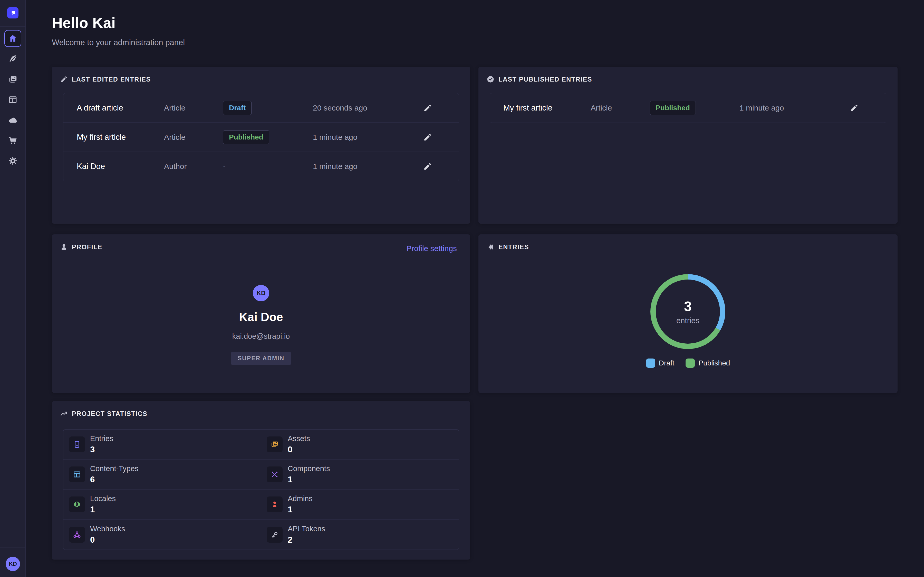  What do you see at coordinates (714, 363) in the screenshot?
I see `legend-label: Published` at bounding box center [714, 363].